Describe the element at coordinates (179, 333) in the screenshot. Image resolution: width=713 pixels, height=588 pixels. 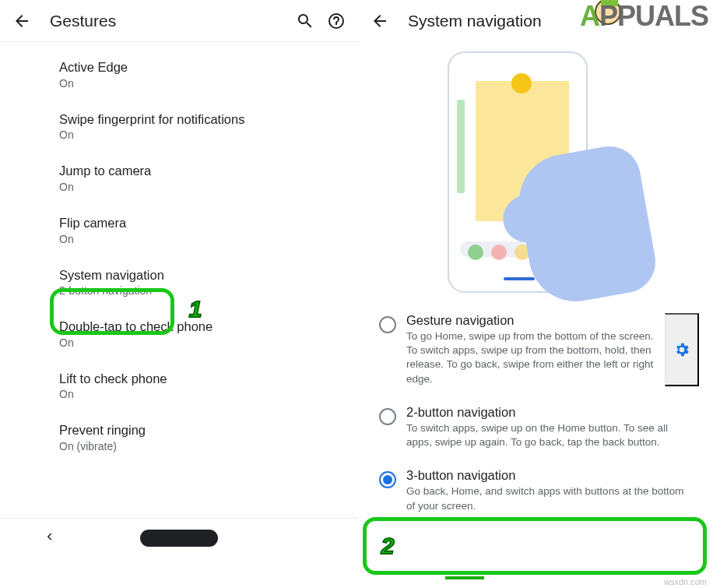
I see `setting-double-tap-check: Double-tap to check phone On` at that location.